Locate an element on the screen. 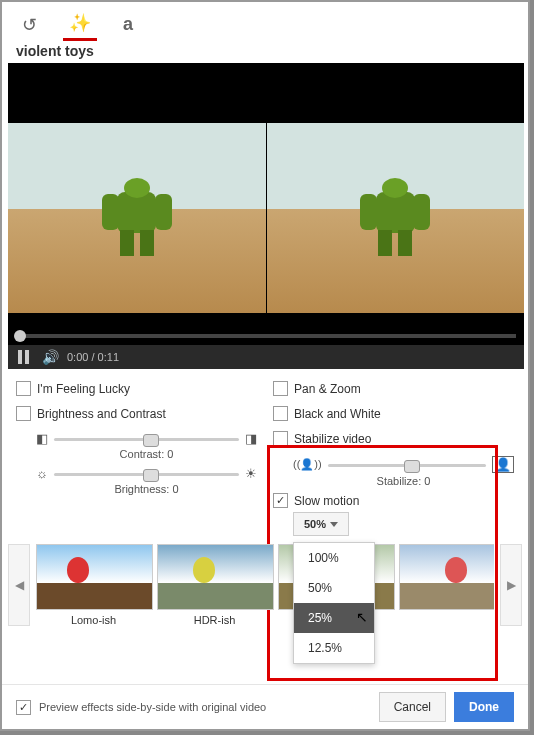 The width and height of the screenshot is (534, 735). footer-bar: ✓ Preview effects side-by-side with orig… is located at coordinates (265, 706).